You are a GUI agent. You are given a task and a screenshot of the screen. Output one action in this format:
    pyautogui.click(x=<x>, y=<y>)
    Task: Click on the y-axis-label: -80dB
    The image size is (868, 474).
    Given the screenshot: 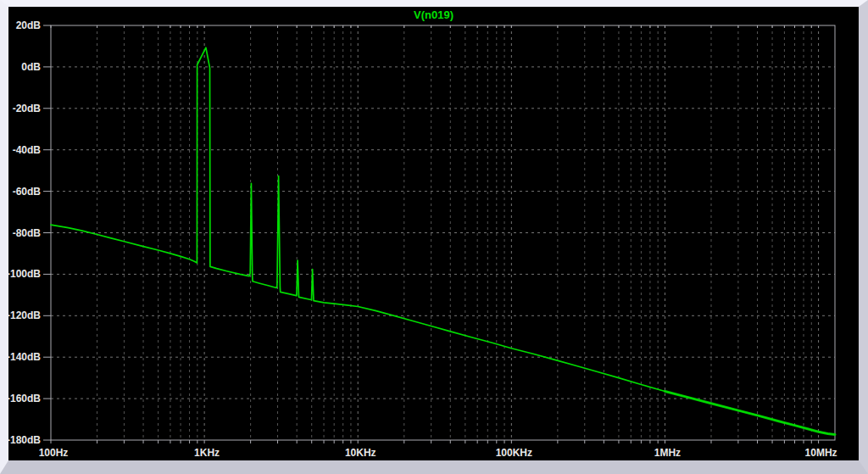 What is the action you would take?
    pyautogui.click(x=27, y=233)
    